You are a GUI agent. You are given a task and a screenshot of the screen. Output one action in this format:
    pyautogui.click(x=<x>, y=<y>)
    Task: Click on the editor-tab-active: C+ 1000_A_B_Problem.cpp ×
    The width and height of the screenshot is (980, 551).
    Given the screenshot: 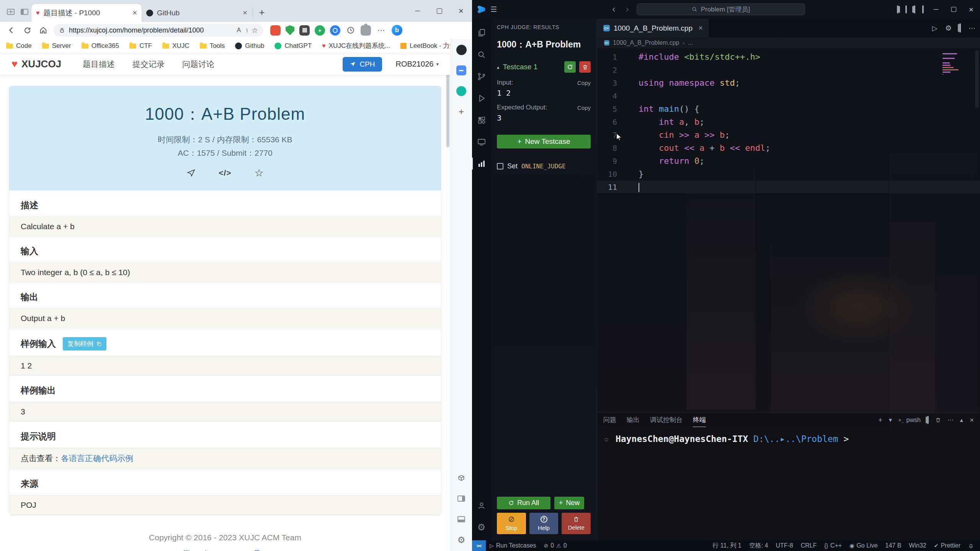 What is the action you would take?
    pyautogui.click(x=653, y=28)
    